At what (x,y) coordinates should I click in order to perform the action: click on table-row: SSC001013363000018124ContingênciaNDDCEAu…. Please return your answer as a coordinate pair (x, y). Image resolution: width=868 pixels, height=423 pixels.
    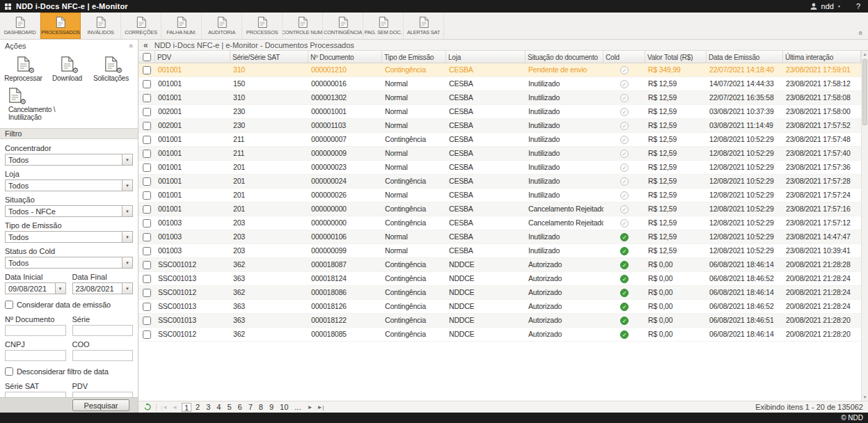
    Looking at the image, I should click on (500, 279).